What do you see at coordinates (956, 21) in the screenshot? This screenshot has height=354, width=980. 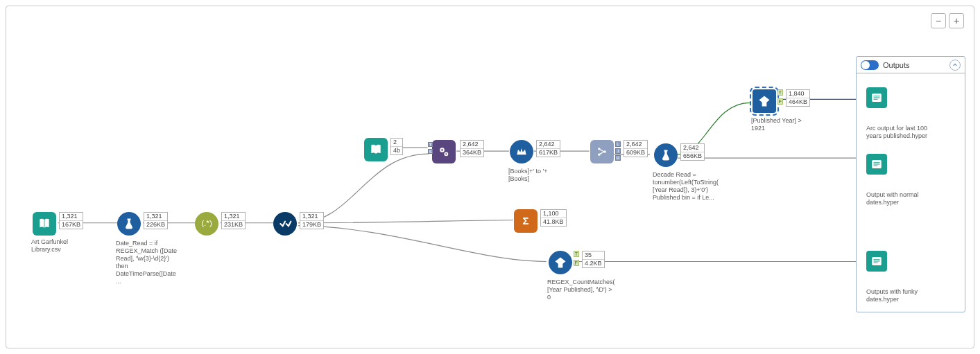 I see `zoom-in-button: +` at bounding box center [956, 21].